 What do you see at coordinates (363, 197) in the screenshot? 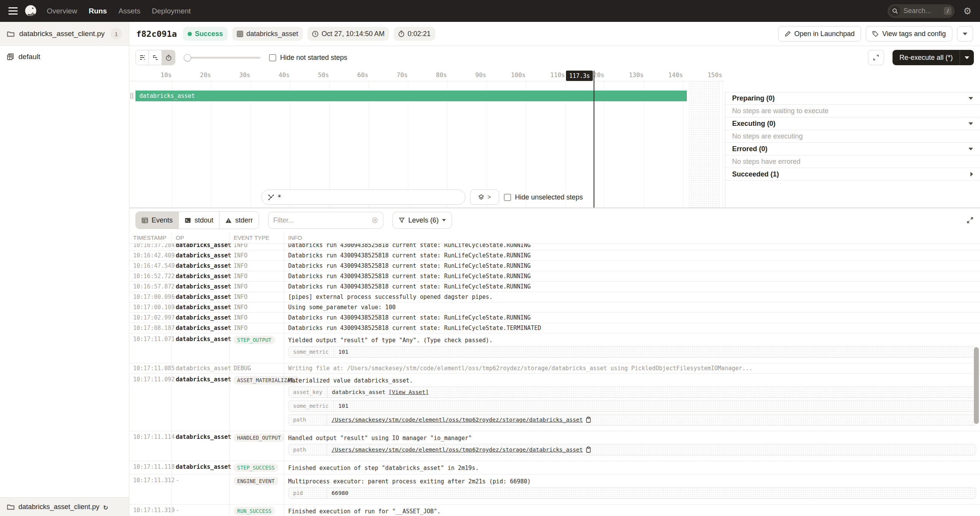
I see `step-query-input: *` at bounding box center [363, 197].